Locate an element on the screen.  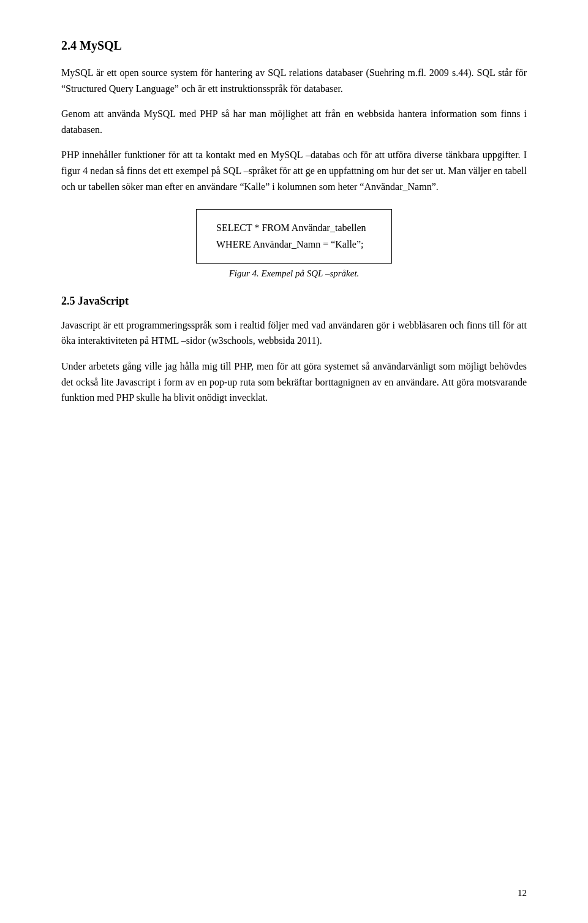
sql-line-2: WHERE Användar_Namn = “Kalle”; is located at coordinates (294, 244).